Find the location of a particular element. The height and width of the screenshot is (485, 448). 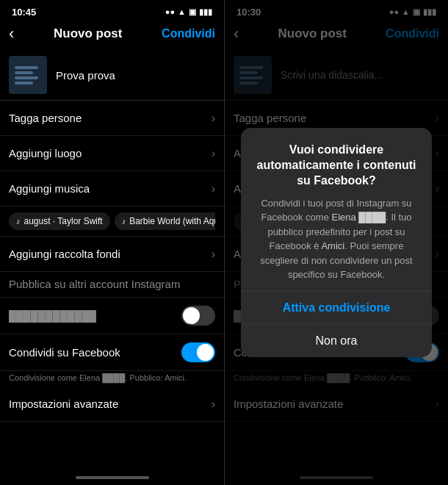

dialog-message: Condividi i tuoi post di Instagram su Fa… is located at coordinates (336, 240).